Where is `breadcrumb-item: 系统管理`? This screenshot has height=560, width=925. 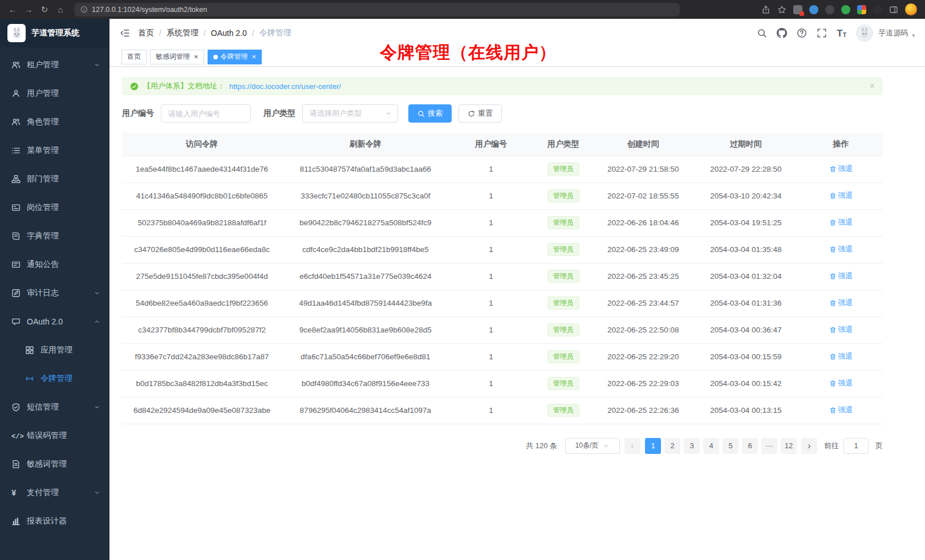 breadcrumb-item: 系统管理 is located at coordinates (182, 33).